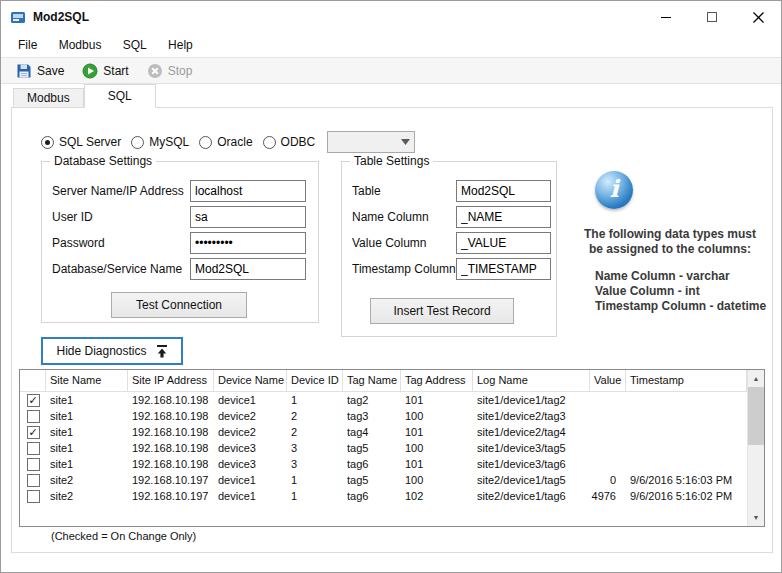 The image size is (782, 573). Describe the element at coordinates (686, 380) in the screenshot. I see `grid-header-cell: Timestamp` at that location.